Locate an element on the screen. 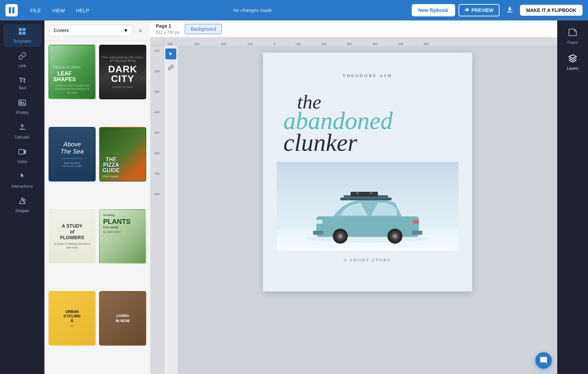 The image size is (588, 374). pages-label: Pages is located at coordinates (573, 42).